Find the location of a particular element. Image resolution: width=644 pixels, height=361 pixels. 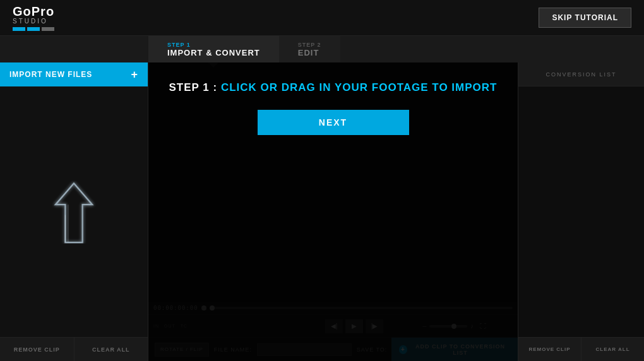

step1-num: STEP 1 is located at coordinates (213, 45).